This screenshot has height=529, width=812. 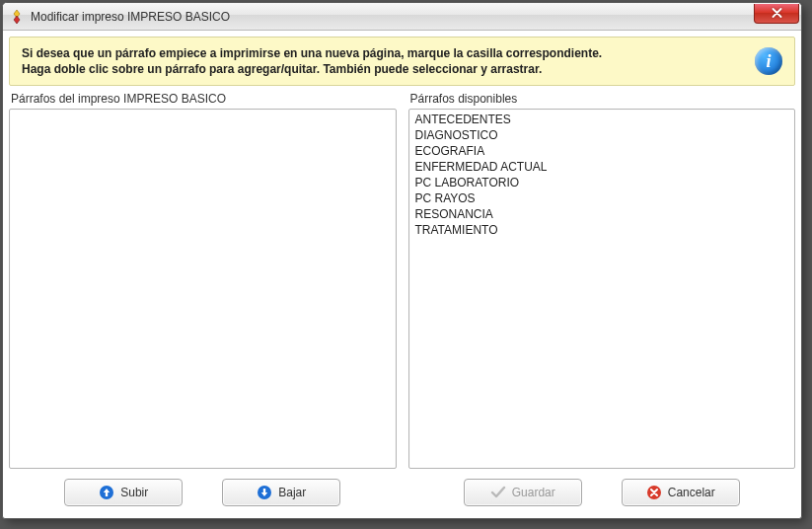 I want to click on app-icon, so click(x=17, y=17).